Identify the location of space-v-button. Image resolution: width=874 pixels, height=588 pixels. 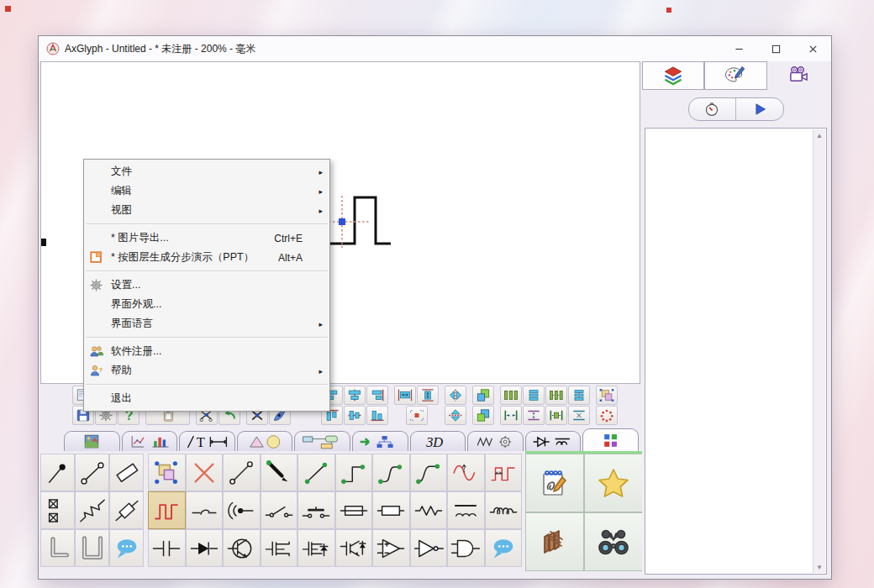
(534, 415).